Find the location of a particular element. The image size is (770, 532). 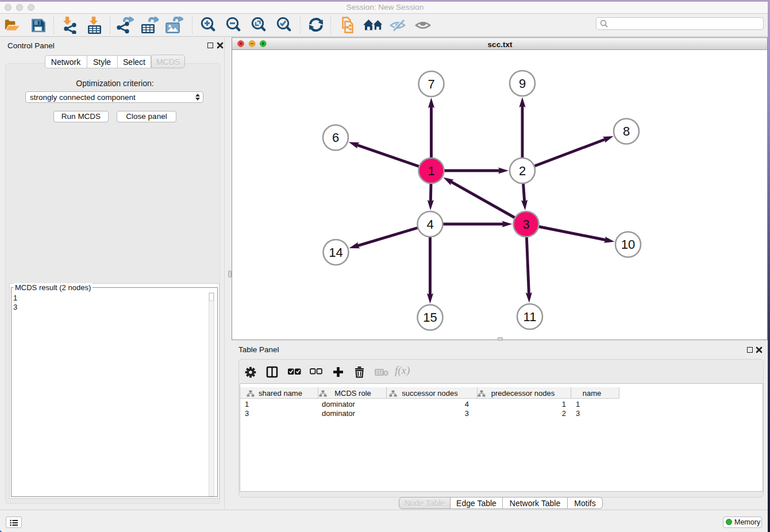

svg-text: 6 is located at coordinates (336, 138).